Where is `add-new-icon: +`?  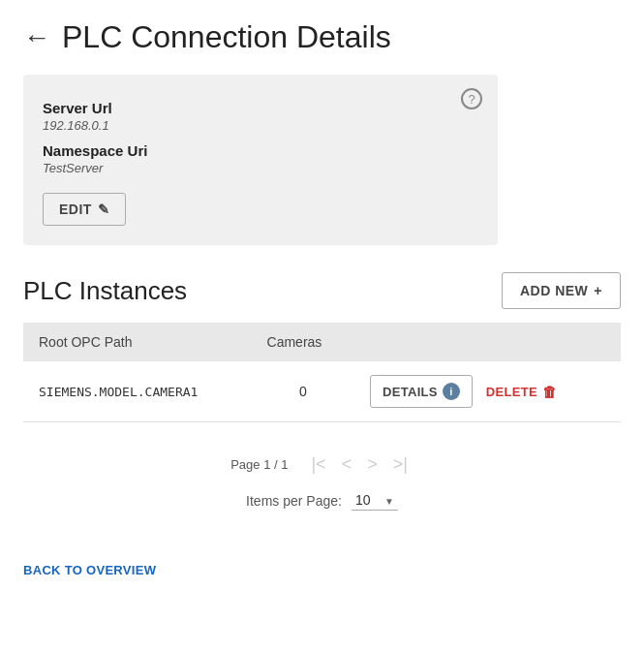
add-new-icon: + is located at coordinates (598, 291).